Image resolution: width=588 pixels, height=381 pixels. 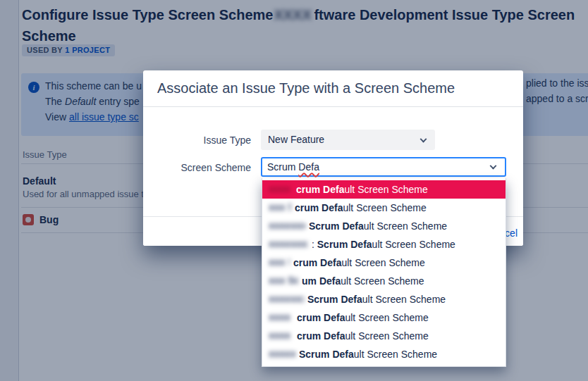 I want to click on dropdown-option: xxxxxScrum Default Screen Scheme, so click(x=384, y=354).